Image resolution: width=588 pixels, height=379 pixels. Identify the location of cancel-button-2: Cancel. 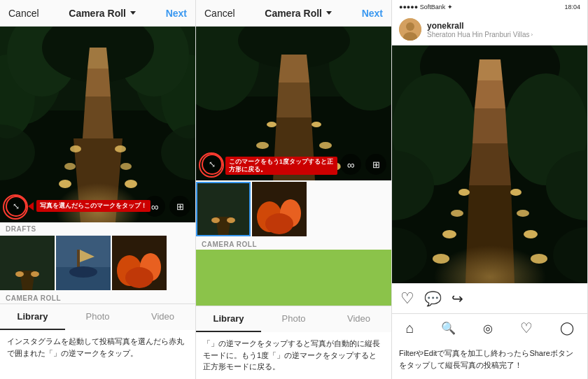
(220, 13).